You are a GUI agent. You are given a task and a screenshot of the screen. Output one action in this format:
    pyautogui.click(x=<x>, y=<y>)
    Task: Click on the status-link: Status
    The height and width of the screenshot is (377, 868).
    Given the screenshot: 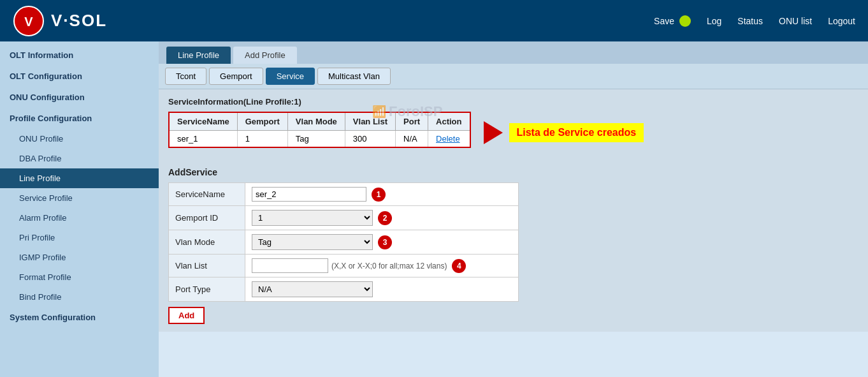 What is the action you would take?
    pyautogui.click(x=750, y=21)
    